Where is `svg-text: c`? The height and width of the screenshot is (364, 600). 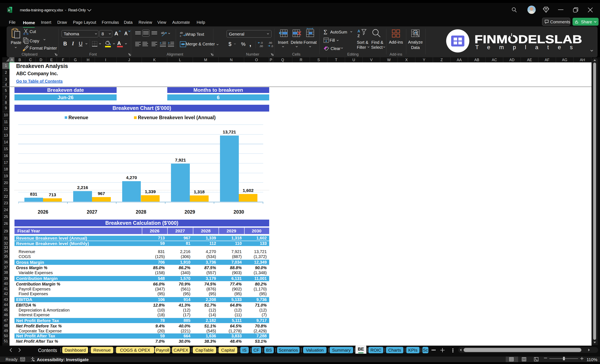 svg-text: c is located at coordinates (181, 36).